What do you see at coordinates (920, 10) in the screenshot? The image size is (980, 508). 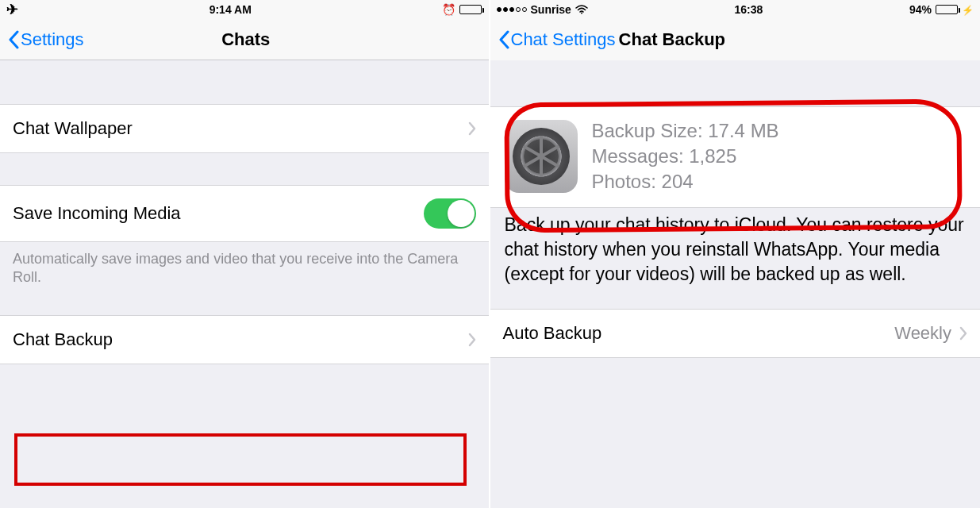 I see `battery-percent: 94%` at bounding box center [920, 10].